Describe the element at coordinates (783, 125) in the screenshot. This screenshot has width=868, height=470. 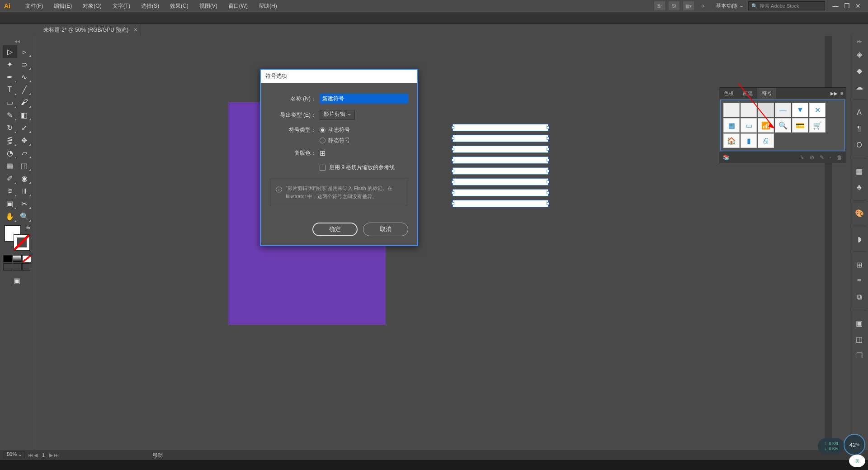
I see `symbol-item-search: 🔍` at that location.